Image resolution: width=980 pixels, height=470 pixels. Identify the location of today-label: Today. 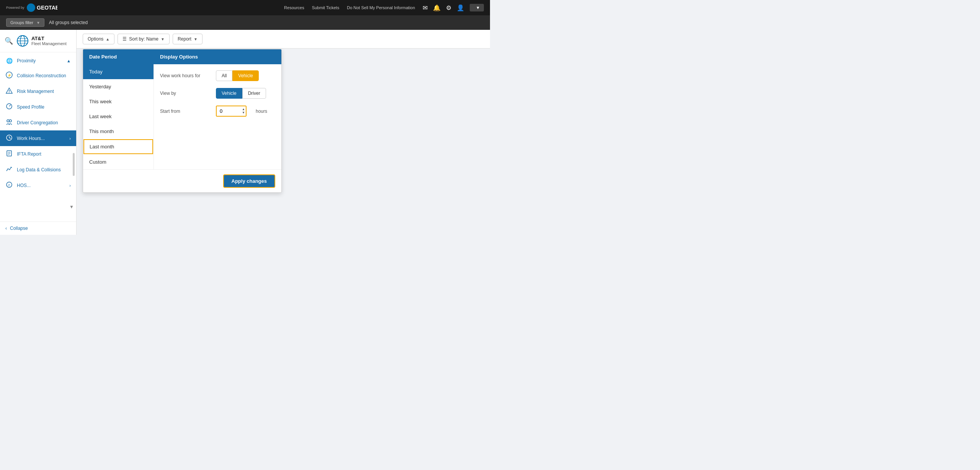
(96, 72).